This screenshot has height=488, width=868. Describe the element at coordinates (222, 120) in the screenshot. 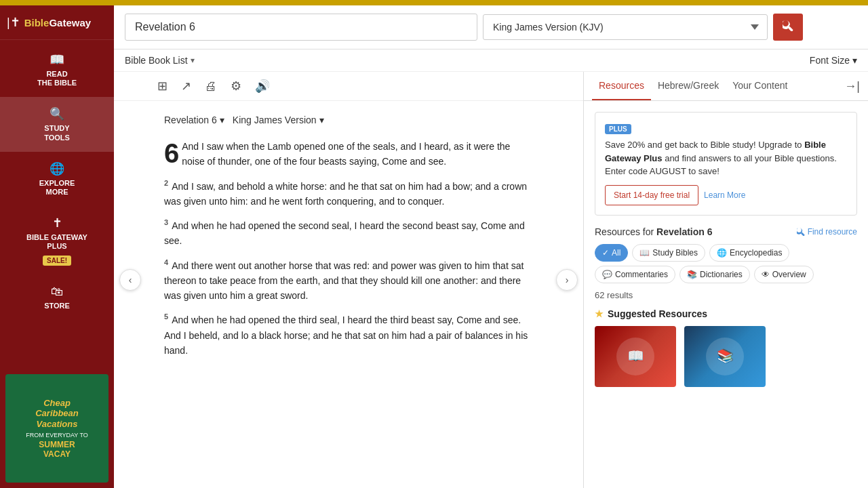

I see `chapter-dropdown-icon: ▾` at that location.